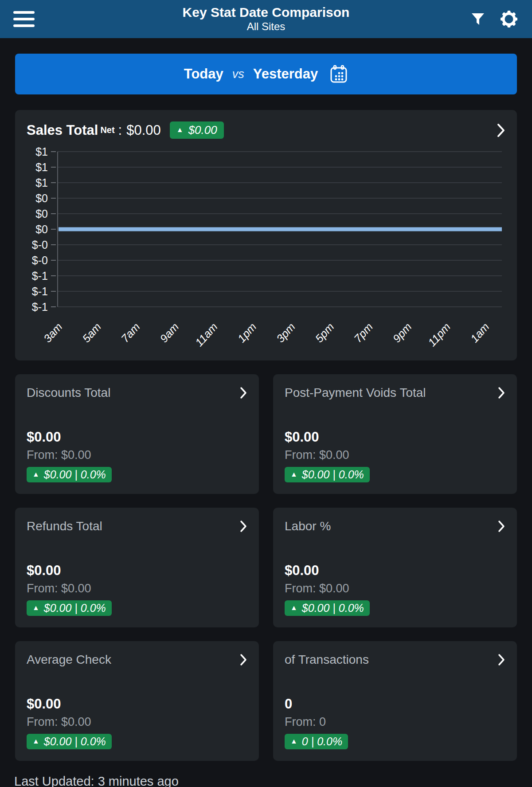 This screenshot has height=787, width=532. What do you see at coordinates (130, 333) in the screenshot?
I see `svg-text: 7am` at bounding box center [130, 333].